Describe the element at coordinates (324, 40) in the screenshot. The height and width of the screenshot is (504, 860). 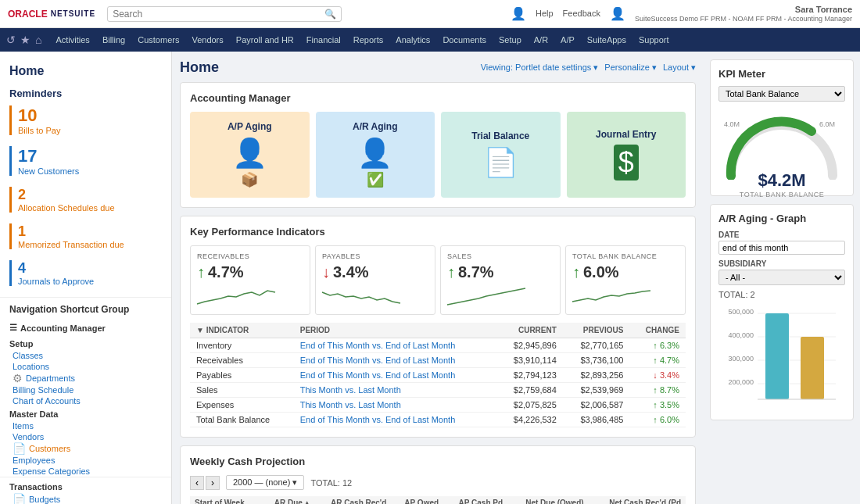
I see `nav-financial: Financial` at that location.